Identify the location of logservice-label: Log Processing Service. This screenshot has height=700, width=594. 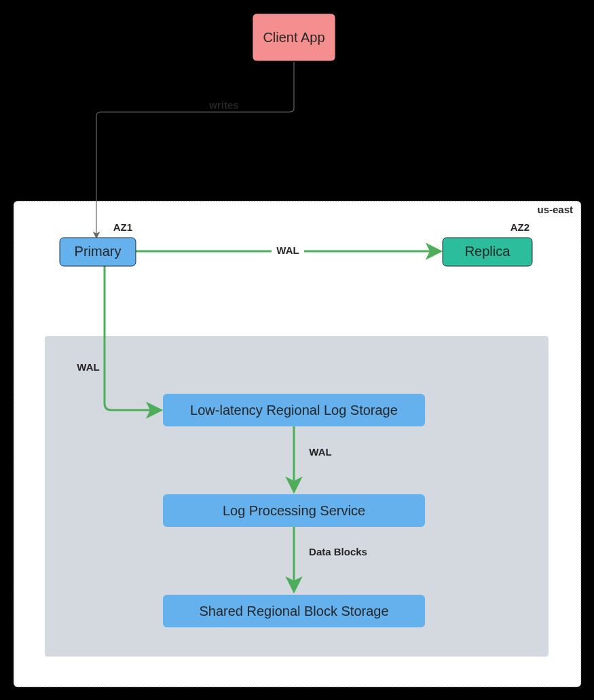
(294, 511).